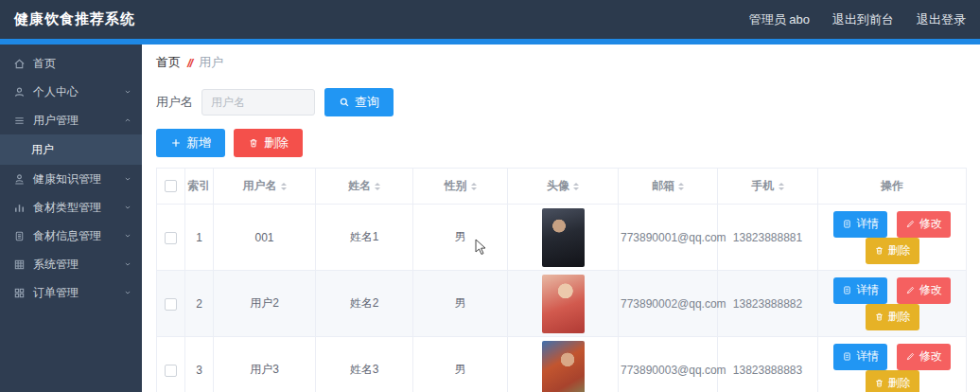 Image resolution: width=980 pixels, height=392 pixels. Describe the element at coordinates (199, 143) in the screenshot. I see `add-button-label: 新增` at that location.